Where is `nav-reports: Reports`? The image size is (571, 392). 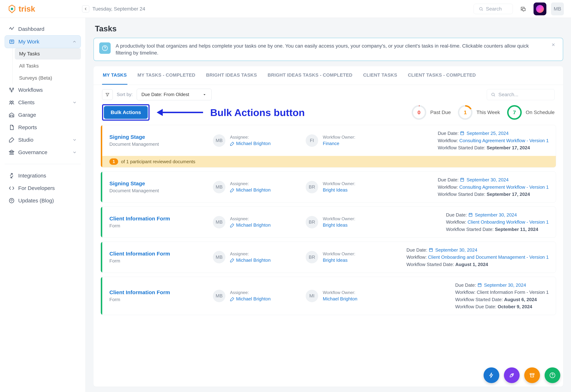
nav-reports: Reports is located at coordinates (43, 127).